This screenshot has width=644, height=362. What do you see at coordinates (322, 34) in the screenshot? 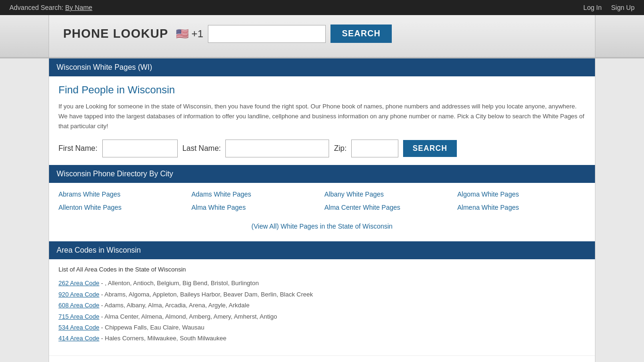
I see `phone-lookup-bar: PHONE LOOKUP 🇺🇸 +1 SEARCH` at bounding box center [322, 34].